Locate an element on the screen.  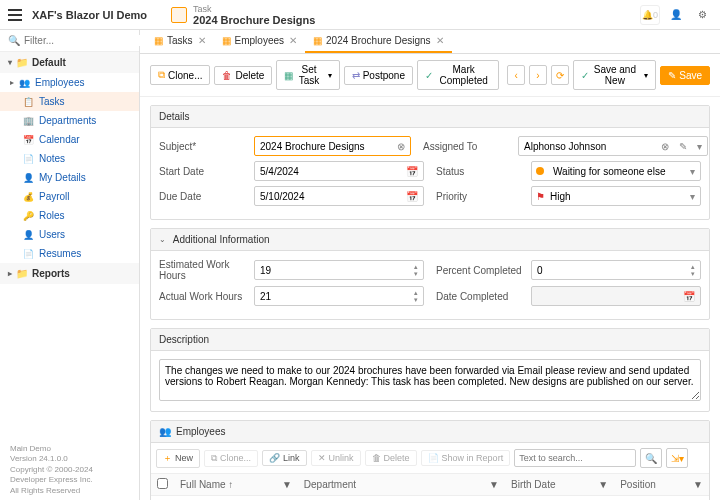
subject-input is located at coordinates (324, 146).